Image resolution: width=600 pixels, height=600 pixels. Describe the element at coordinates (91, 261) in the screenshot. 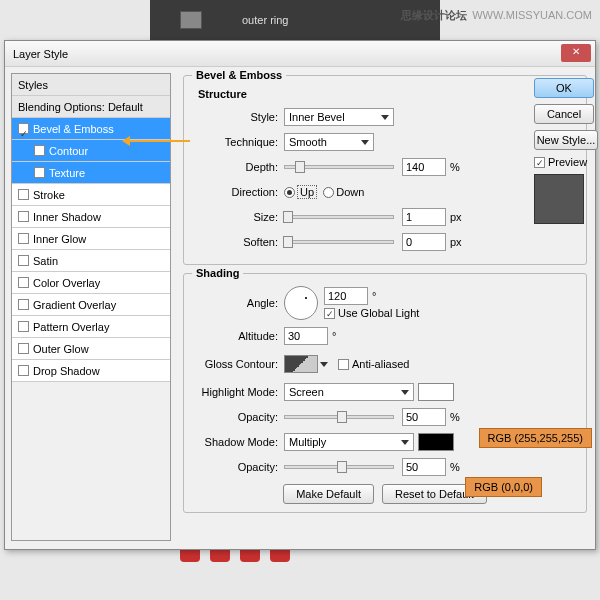

I see `sidebar-item-satin: Satin` at that location.